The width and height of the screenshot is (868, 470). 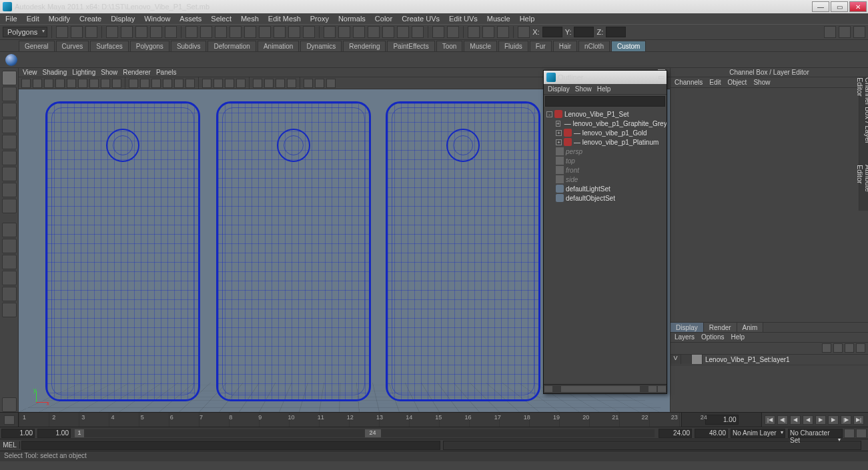 I want to click on play-back-icon: ◀, so click(x=808, y=420).